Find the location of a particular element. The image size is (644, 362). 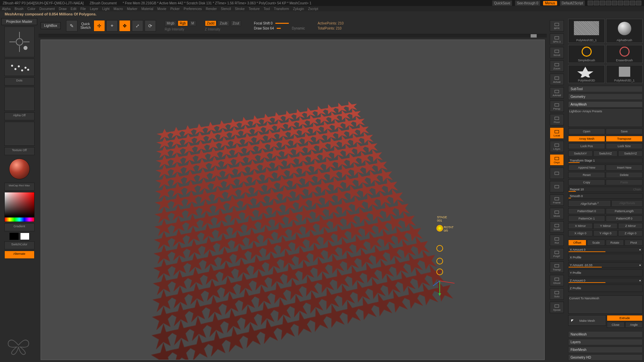

menu-draw: Draw is located at coordinates (62, 9).